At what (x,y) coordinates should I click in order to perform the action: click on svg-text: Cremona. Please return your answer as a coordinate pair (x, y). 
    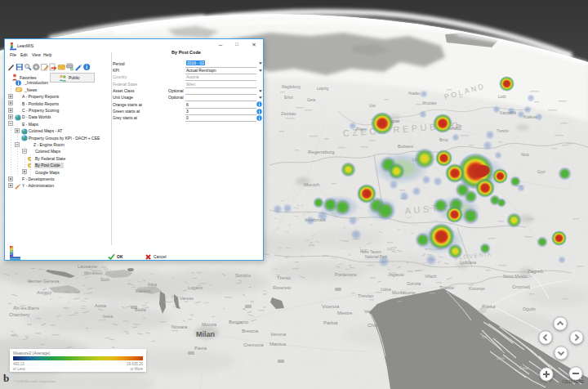
    Looking at the image, I should click on (253, 345).